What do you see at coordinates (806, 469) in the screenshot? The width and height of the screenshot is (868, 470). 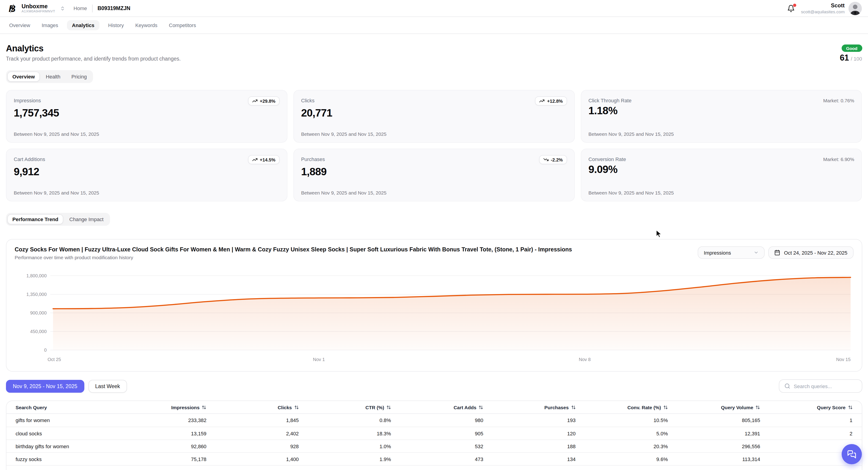 I see `cell-query-score: 5` at bounding box center [806, 469].